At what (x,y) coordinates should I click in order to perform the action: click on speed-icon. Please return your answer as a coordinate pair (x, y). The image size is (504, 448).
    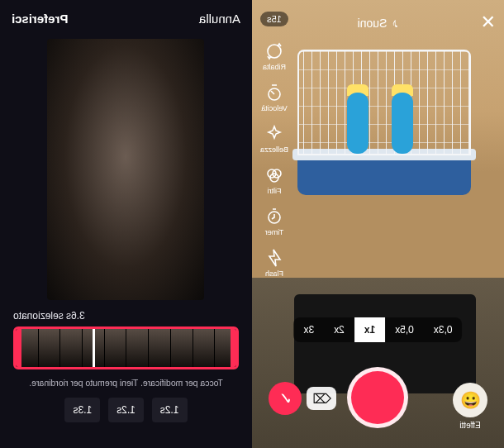
    Looking at the image, I should click on (274, 93).